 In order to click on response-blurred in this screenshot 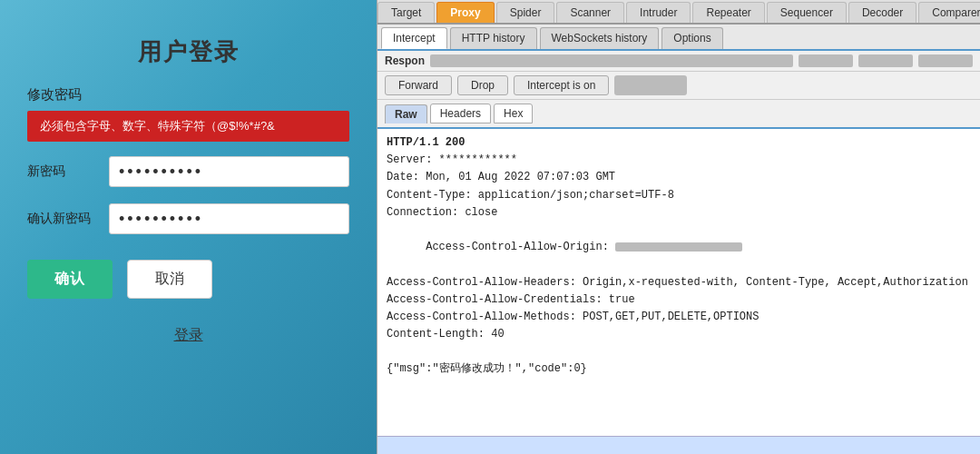, I will do `click(612, 61)`.